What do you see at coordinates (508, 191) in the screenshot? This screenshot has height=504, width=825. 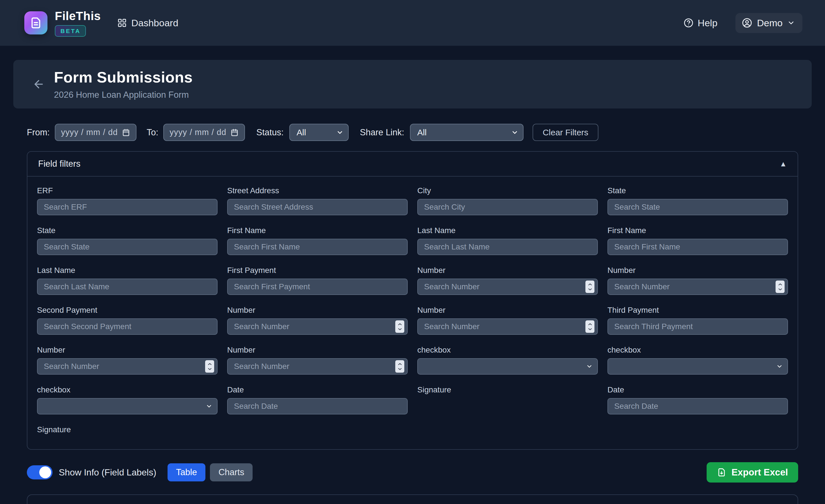 I see `field-filter-label: City` at bounding box center [508, 191].